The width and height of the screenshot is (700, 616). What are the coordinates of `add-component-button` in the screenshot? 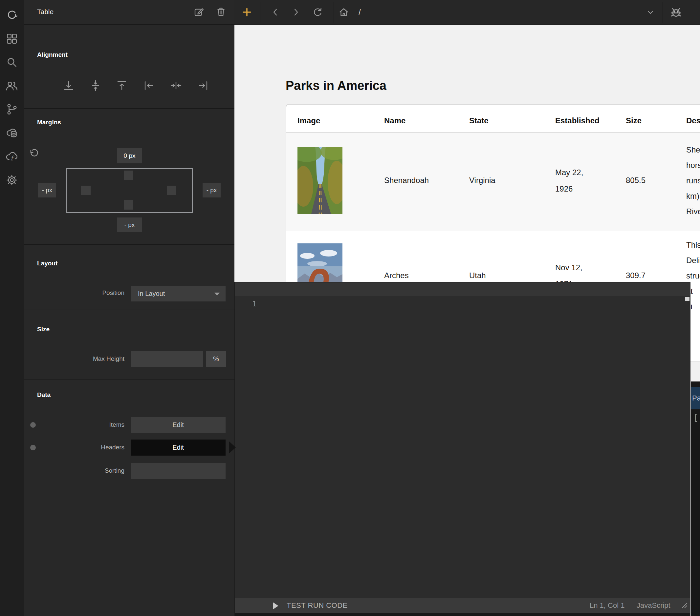 It's located at (247, 13).